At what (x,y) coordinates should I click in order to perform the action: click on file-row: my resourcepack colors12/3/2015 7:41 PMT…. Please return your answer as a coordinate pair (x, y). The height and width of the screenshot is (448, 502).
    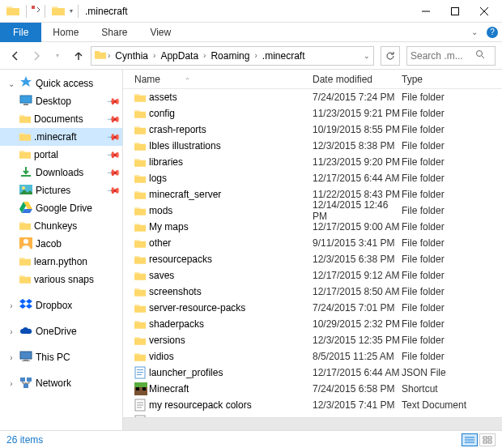
    Looking at the image, I should click on (313, 405).